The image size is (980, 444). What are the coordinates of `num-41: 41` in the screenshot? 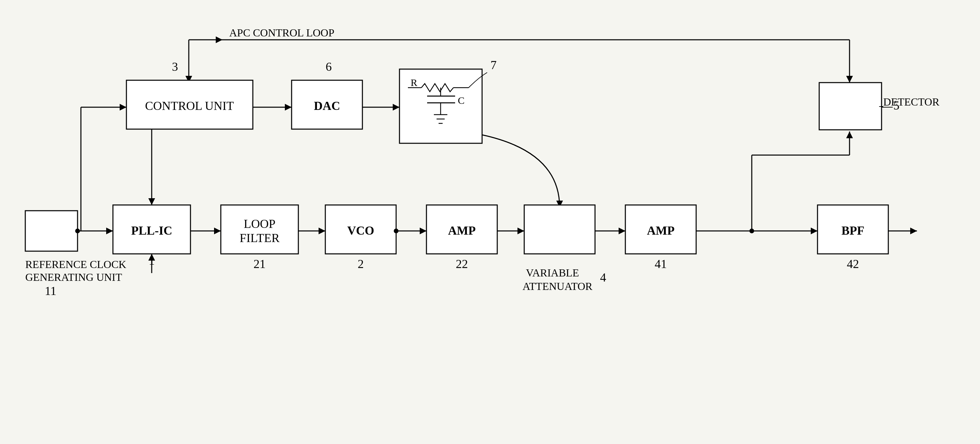 It's located at (661, 264).